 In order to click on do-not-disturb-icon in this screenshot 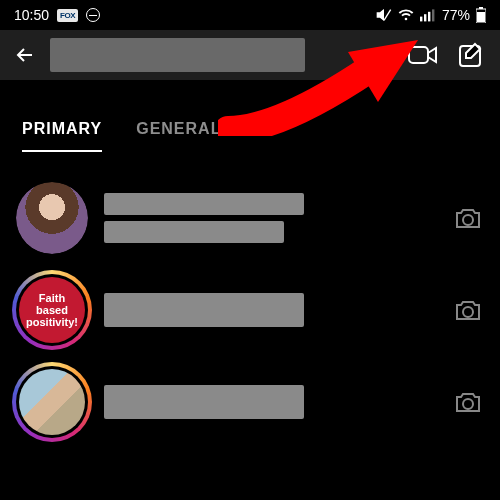, I will do `click(93, 15)`.